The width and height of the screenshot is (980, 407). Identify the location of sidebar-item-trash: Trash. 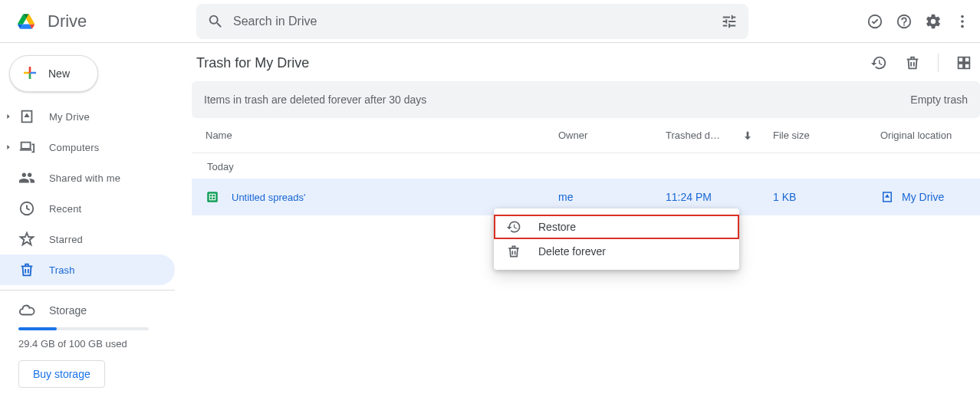
(87, 270).